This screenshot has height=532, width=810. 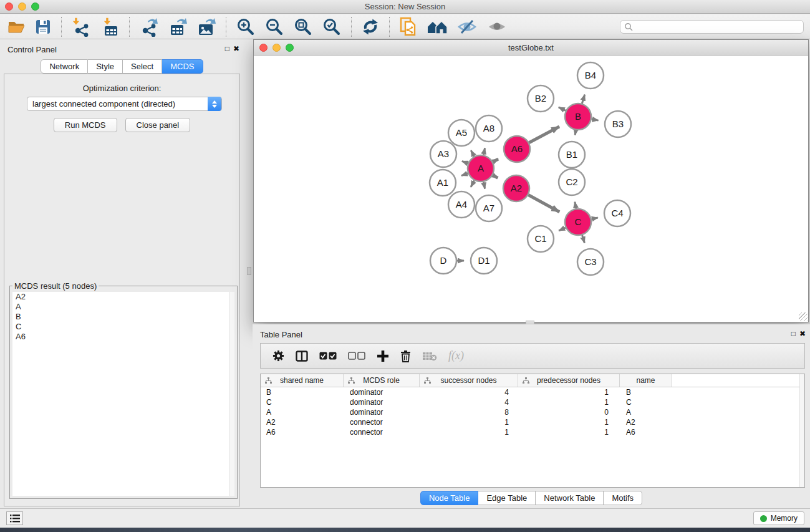 I want to click on mcds-result-item: A6, so click(x=123, y=337).